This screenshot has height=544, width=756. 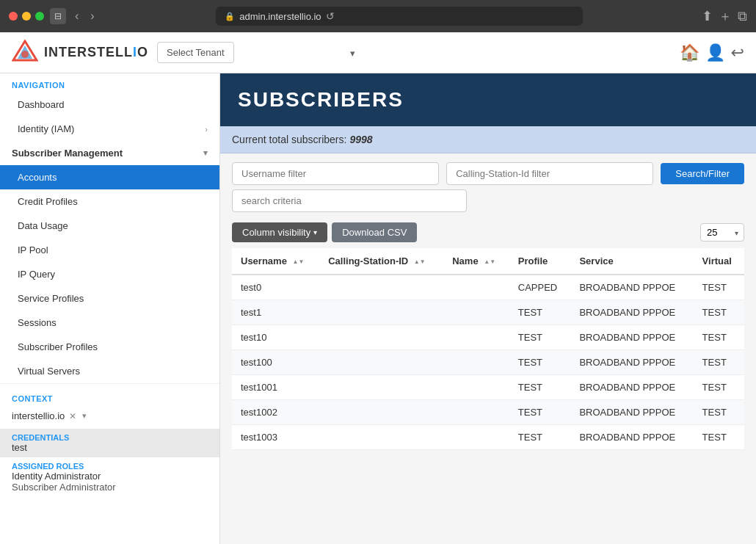 What do you see at coordinates (84, 416) in the screenshot?
I see `context-dropdown-icon: ▾` at bounding box center [84, 416].